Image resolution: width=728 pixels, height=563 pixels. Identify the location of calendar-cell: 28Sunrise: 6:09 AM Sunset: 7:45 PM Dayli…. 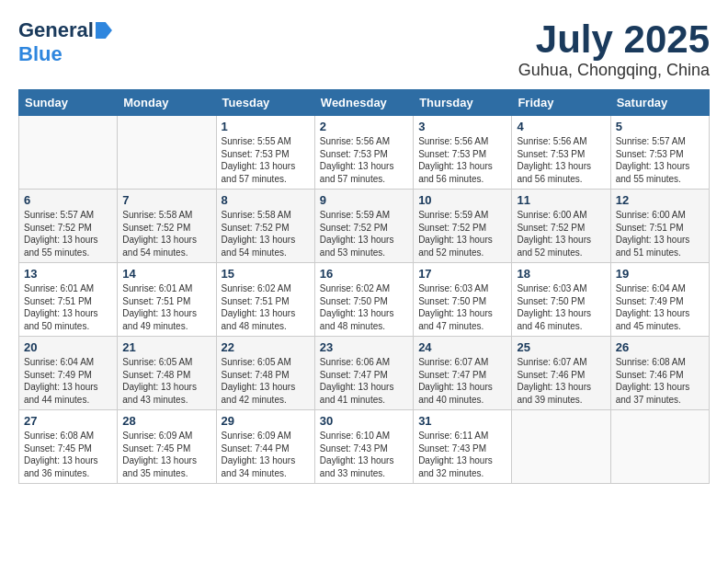
(167, 447).